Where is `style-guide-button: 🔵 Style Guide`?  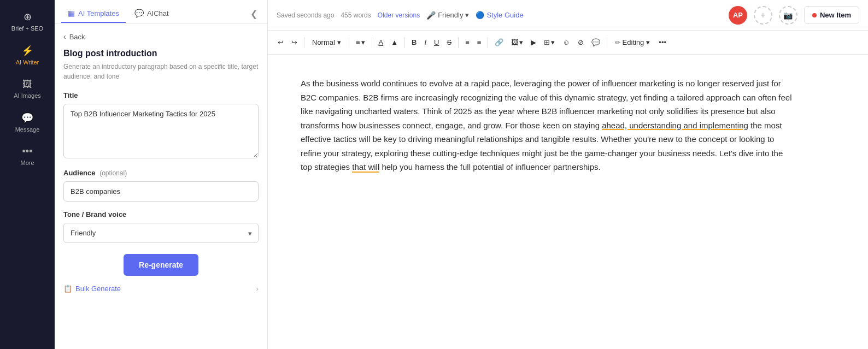
style-guide-button: 🔵 Style Guide is located at coordinates (500, 15).